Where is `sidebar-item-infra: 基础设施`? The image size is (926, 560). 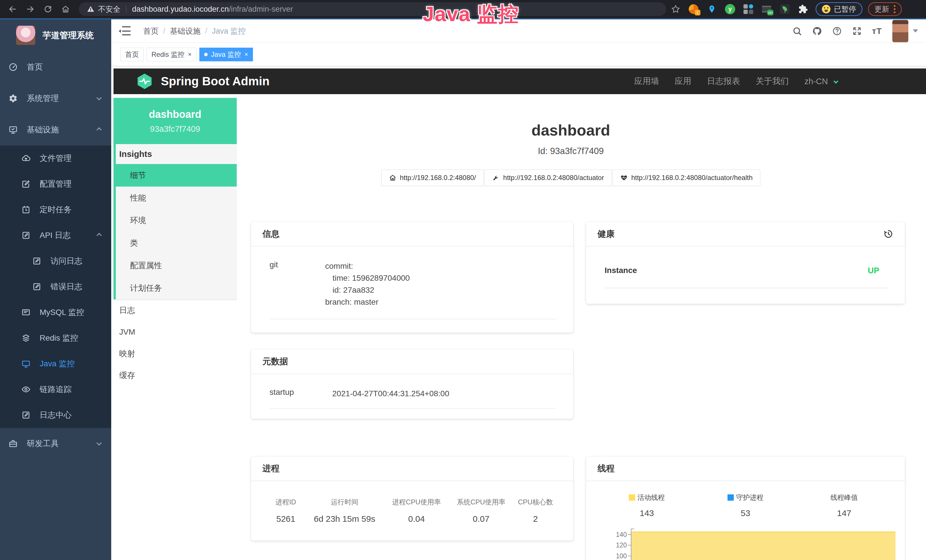 sidebar-item-infra: 基础设施 is located at coordinates (56, 130).